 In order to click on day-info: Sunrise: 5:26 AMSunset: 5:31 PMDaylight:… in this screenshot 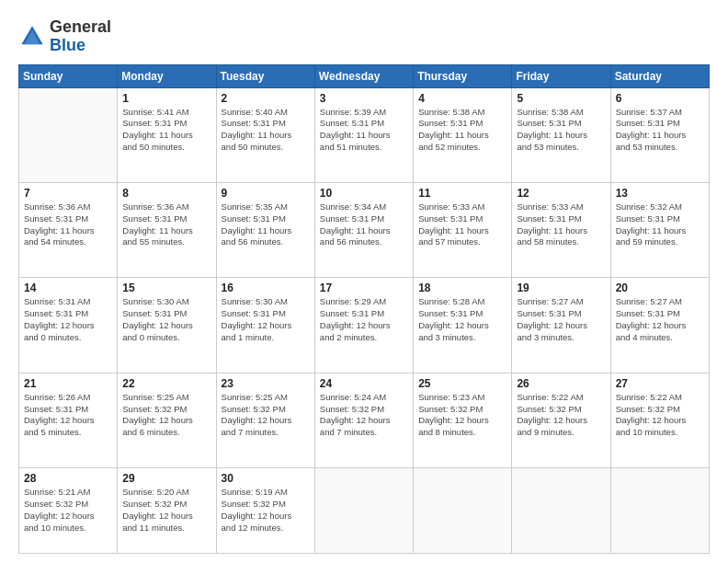, I will do `click(68, 416)`.